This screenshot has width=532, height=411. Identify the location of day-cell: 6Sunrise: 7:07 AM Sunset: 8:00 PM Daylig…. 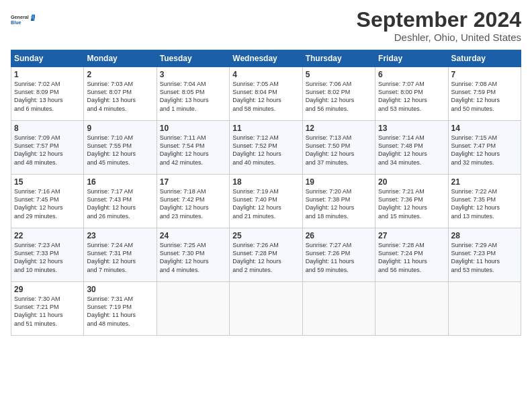
(412, 94).